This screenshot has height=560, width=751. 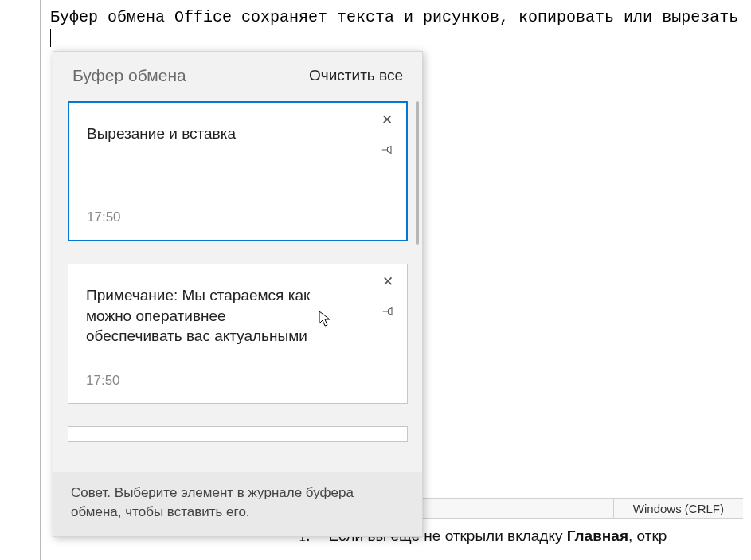 I want to click on clipboard-item-peek, so click(x=237, y=434).